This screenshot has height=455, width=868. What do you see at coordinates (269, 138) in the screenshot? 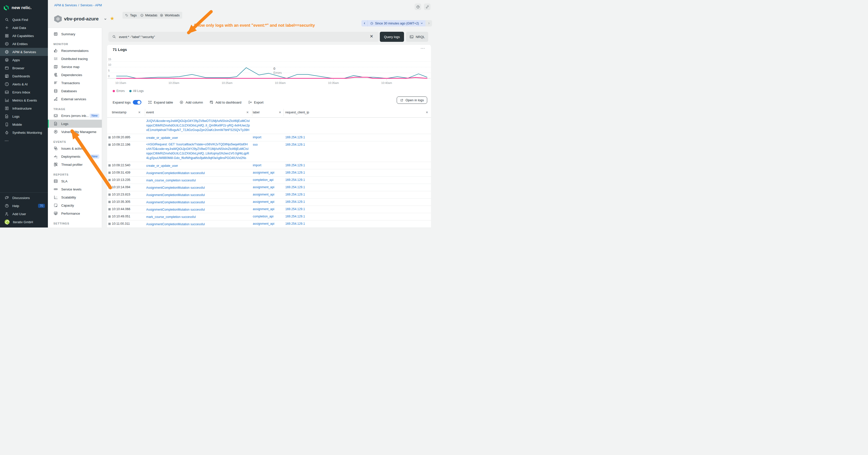
I see `log-table-row: 10:09:20.895create_or_update_userimport1…` at bounding box center [269, 138].